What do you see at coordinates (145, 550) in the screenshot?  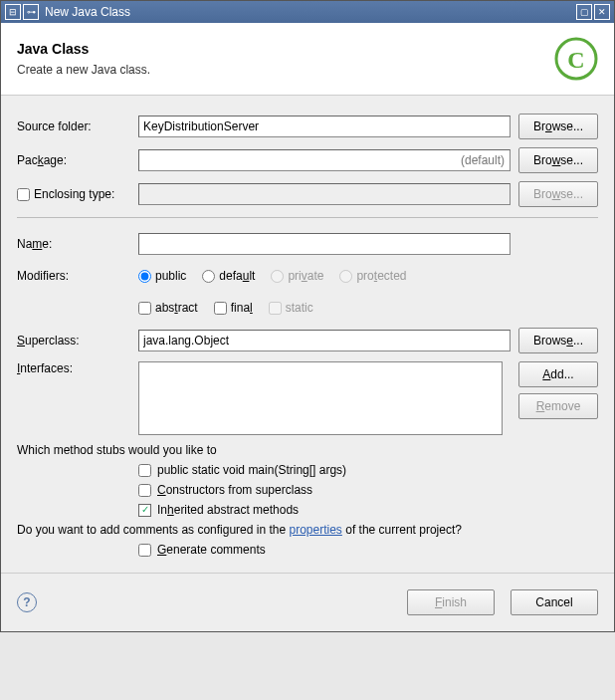 I see `generate-comments-checkbox` at bounding box center [145, 550].